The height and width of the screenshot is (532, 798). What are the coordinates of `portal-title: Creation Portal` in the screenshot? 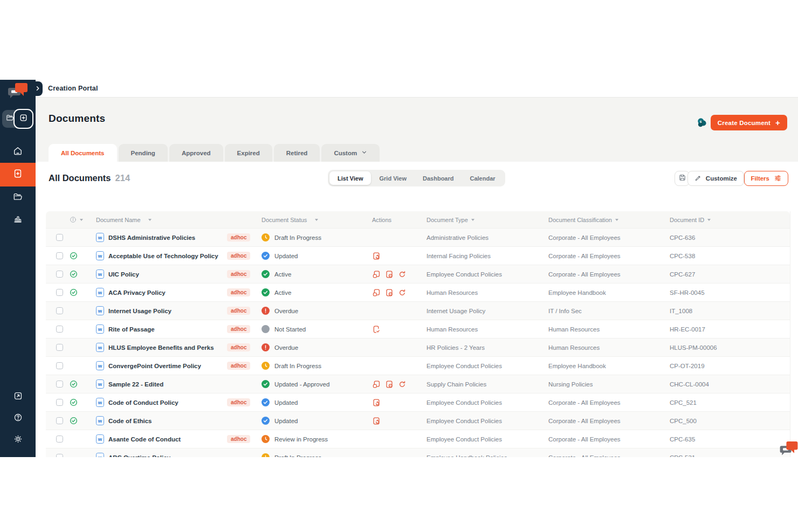 It's located at (73, 88).